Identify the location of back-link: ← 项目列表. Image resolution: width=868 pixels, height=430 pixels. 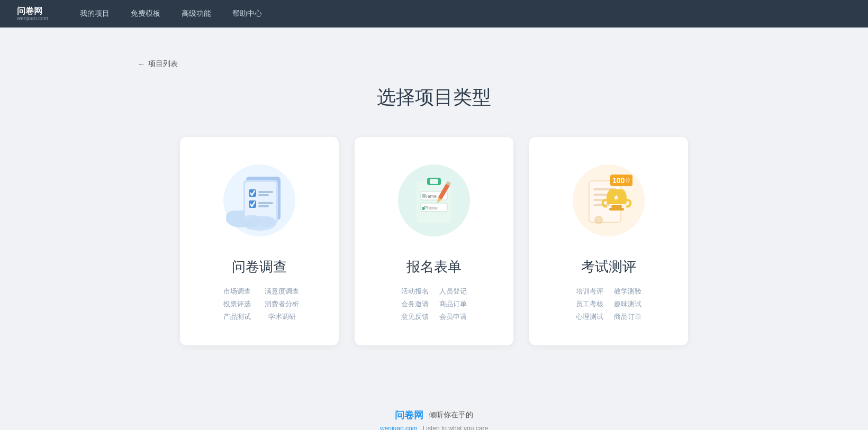
(158, 64).